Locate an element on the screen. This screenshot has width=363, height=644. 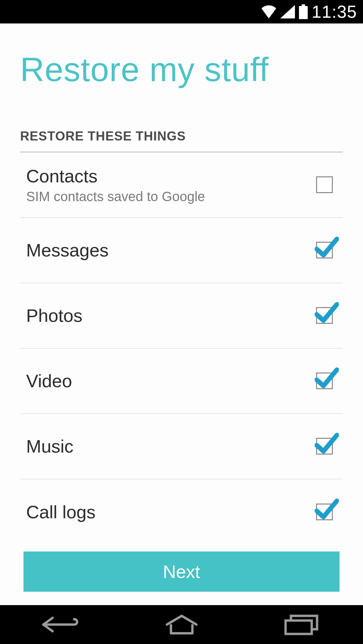
item-subtitle: SIM contacts saved to Google is located at coordinates (116, 196).